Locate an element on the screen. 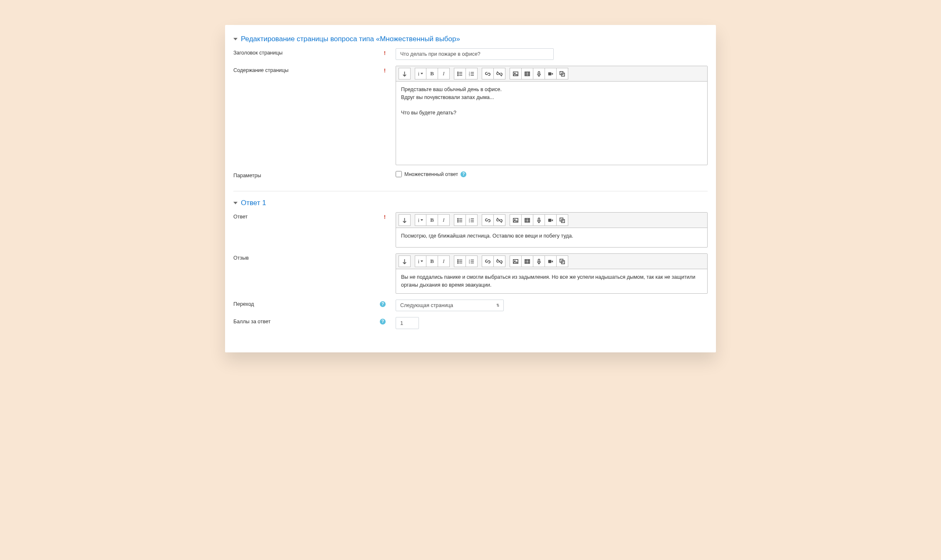 The width and height of the screenshot is (941, 560). section-question: Редактирование страницы вопроса типа «Мн… is located at coordinates (470, 109).